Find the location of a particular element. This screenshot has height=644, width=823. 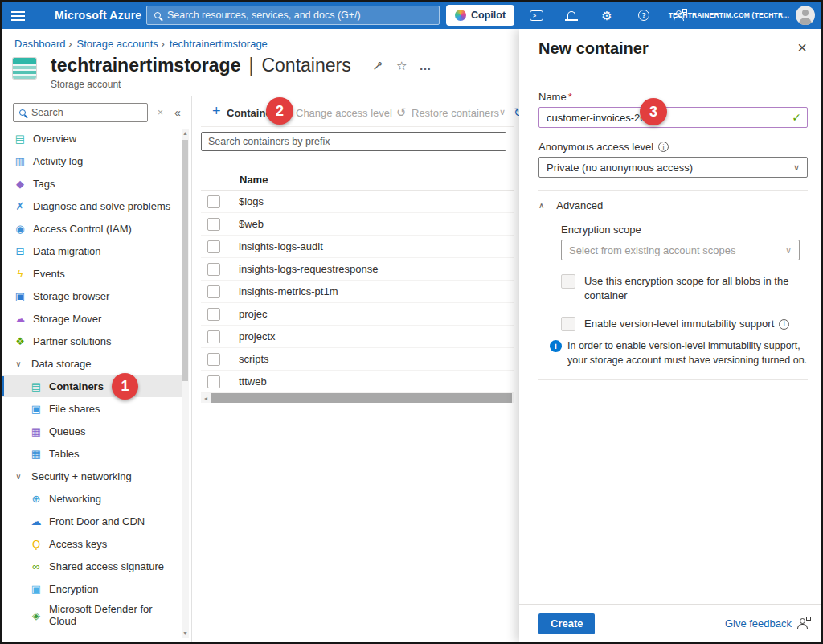

sidebar-item-data-storage: ∨ Data storage is located at coordinates (92, 363).